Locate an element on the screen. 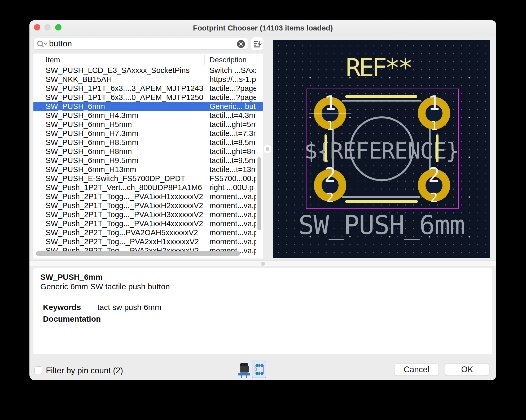 Image resolution: width=526 pixels, height=420 pixels. table-row: SW_PUSH_6mm_H5mm tactil...ght=5m is located at coordinates (148, 124).